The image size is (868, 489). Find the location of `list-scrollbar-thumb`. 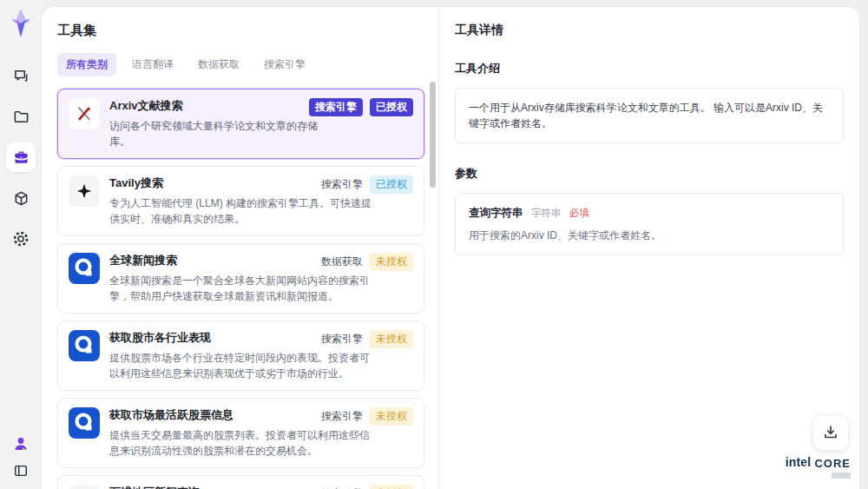

list-scrollbar-thumb is located at coordinates (432, 135).